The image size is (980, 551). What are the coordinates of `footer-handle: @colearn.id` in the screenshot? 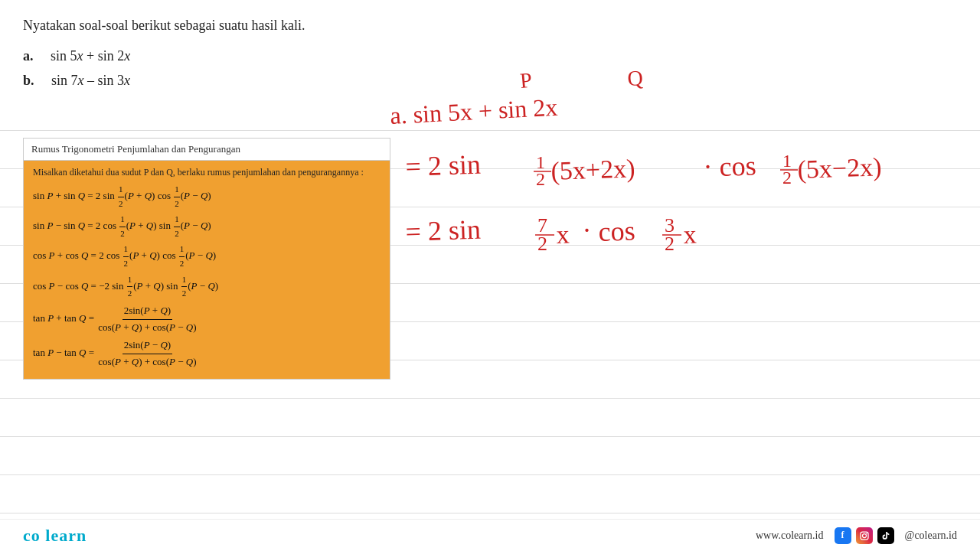 It's located at (931, 536).